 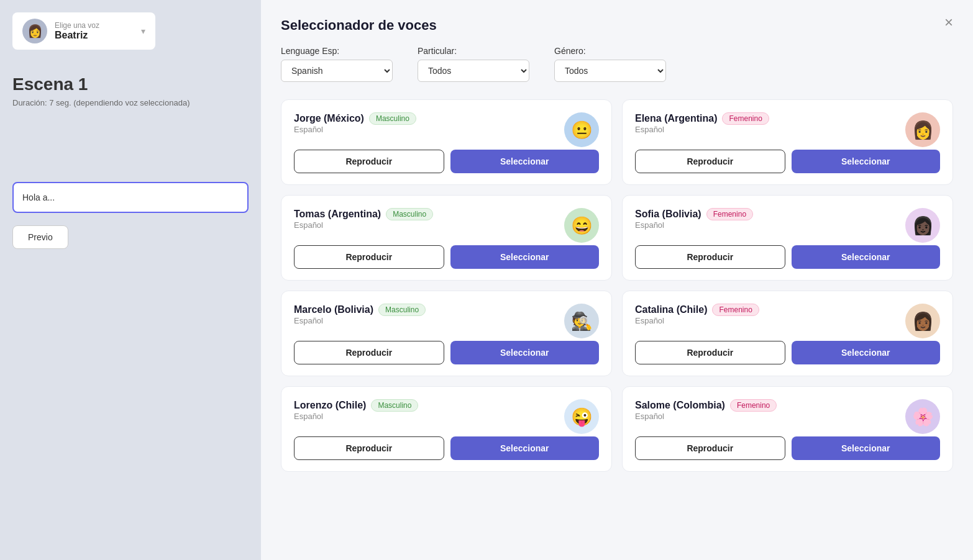 I want to click on voice-info-block: Sofia (Bolivia) Femenino Español, so click(x=770, y=224).